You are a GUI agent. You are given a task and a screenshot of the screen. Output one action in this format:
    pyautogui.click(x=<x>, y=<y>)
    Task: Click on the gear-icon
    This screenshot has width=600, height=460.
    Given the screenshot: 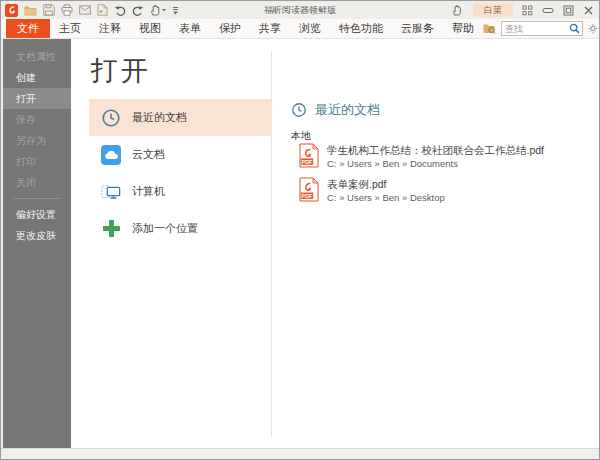 What is the action you would take?
    pyautogui.click(x=594, y=28)
    